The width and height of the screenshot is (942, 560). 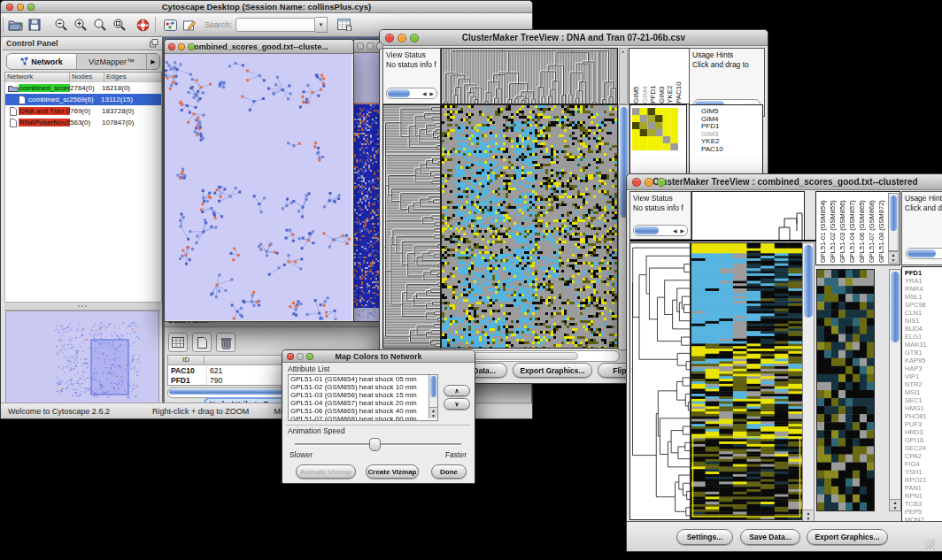 I want to click on tv1-column-label: GIM5, so click(x=637, y=76).